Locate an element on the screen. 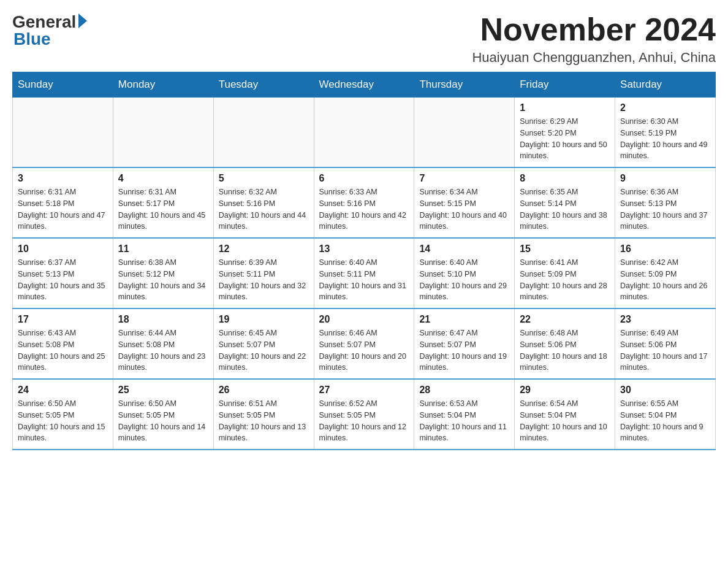  calendar-cell: 3 Sunrise: 6:31 AM Sunset: 5:18 PM Dayli… is located at coordinates (63, 202).